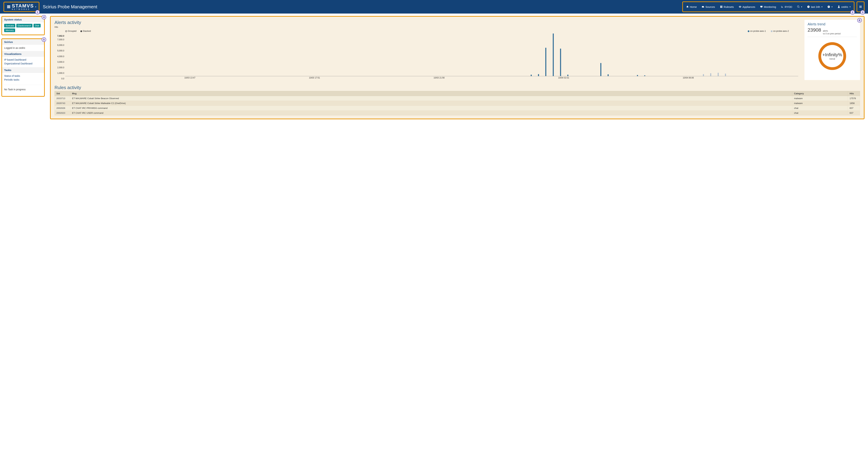  Describe the element at coordinates (457, 98) in the screenshot. I see `table-row: 2033713ET MALWARE Cobalt Strike Beacon O…` at that location.